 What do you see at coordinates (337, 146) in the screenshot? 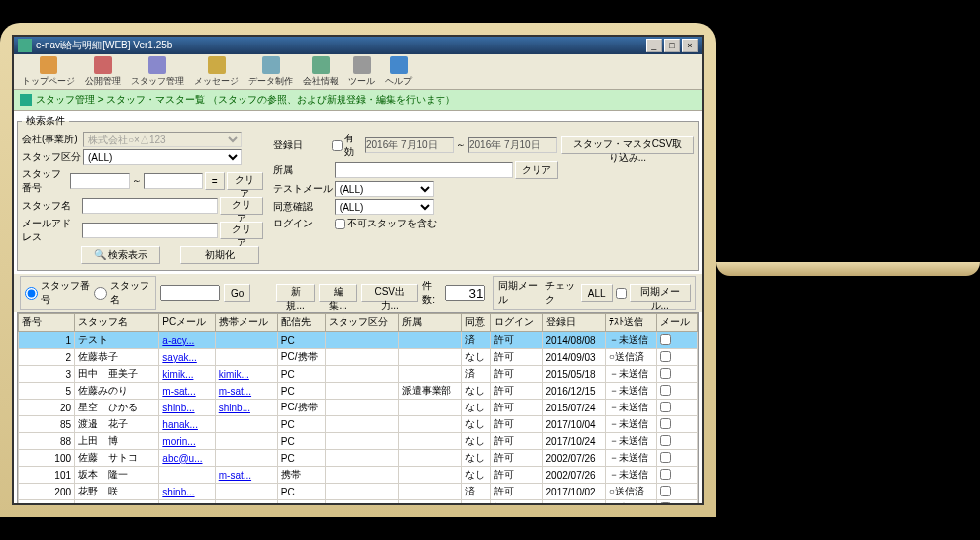
I see `valid-checkbox` at bounding box center [337, 146].